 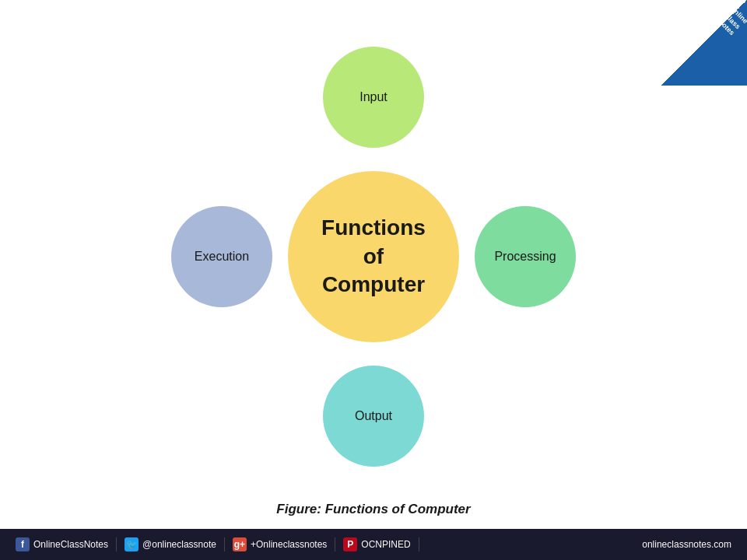 I want to click on center-circle: FunctionsofComputer, so click(x=374, y=257).